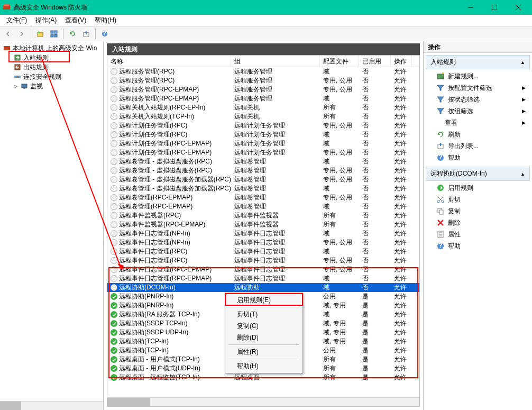 The height and width of the screenshot is (410, 532). What do you see at coordinates (478, 234) in the screenshot?
I see `action-props: 属性` at bounding box center [478, 234].